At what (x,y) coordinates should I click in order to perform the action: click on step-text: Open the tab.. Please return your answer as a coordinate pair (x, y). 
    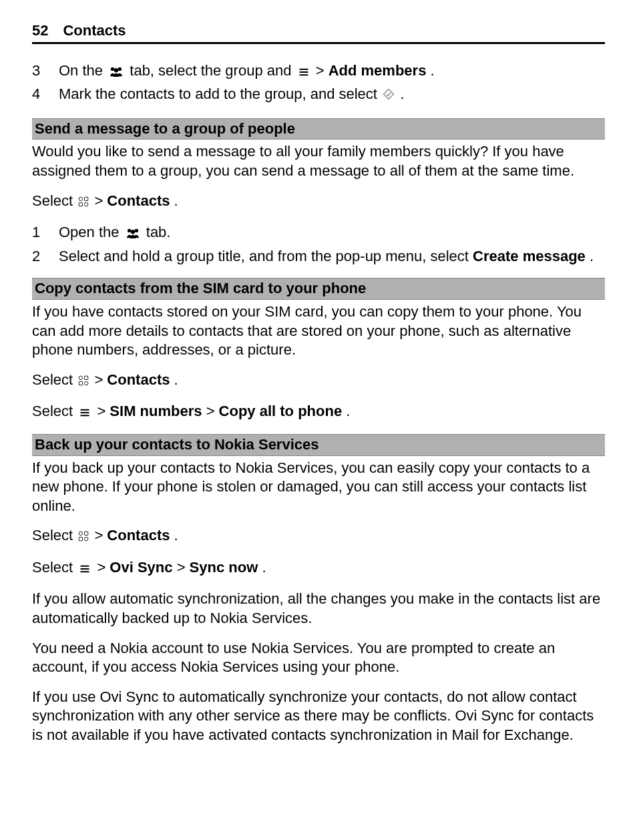
    Looking at the image, I should click on (115, 234).